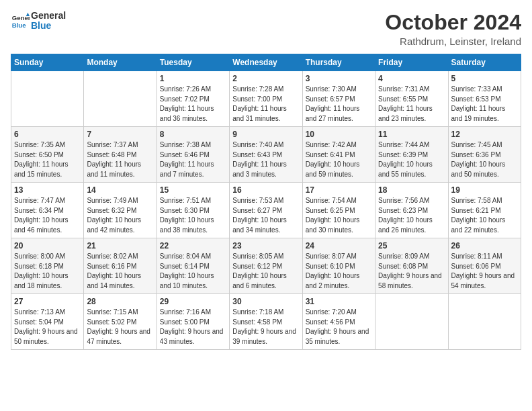 This screenshot has width=532, height=411. Describe the element at coordinates (266, 322) in the screenshot. I see `day-cell: 30Sunrise: 7:18 AM Sunset: 4:58 PM Dayli…` at that location.